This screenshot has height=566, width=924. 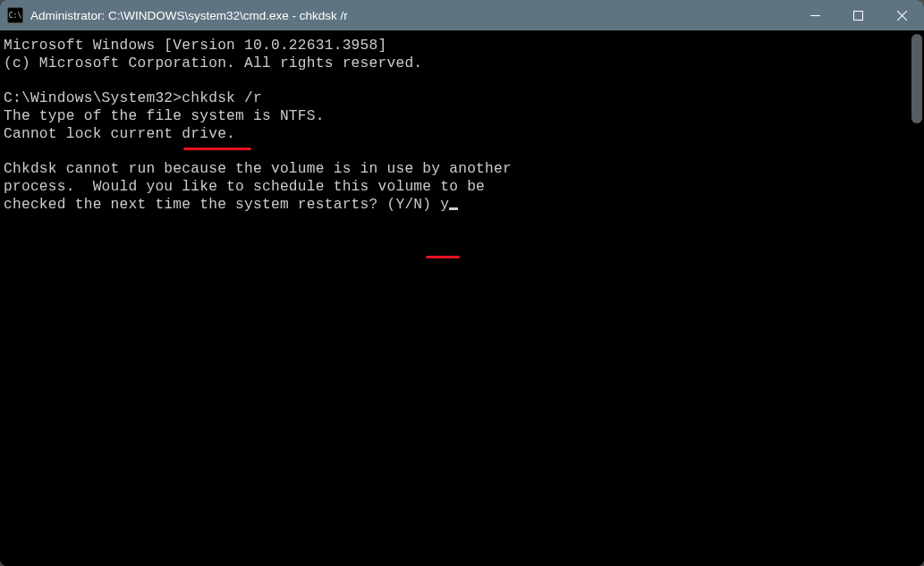 What do you see at coordinates (120, 134) in the screenshot?
I see `output-line: Cannot lock current drive.` at bounding box center [120, 134].